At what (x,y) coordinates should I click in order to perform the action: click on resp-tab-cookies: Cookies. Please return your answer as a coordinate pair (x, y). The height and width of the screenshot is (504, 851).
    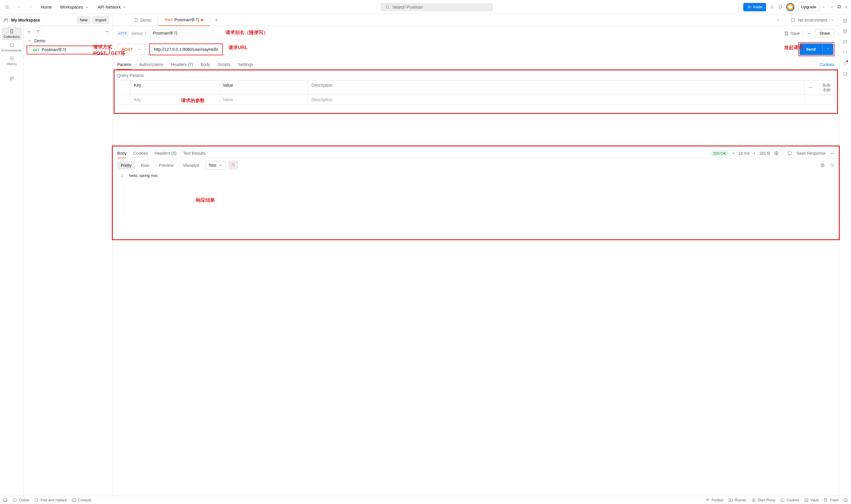
    Looking at the image, I should click on (141, 153).